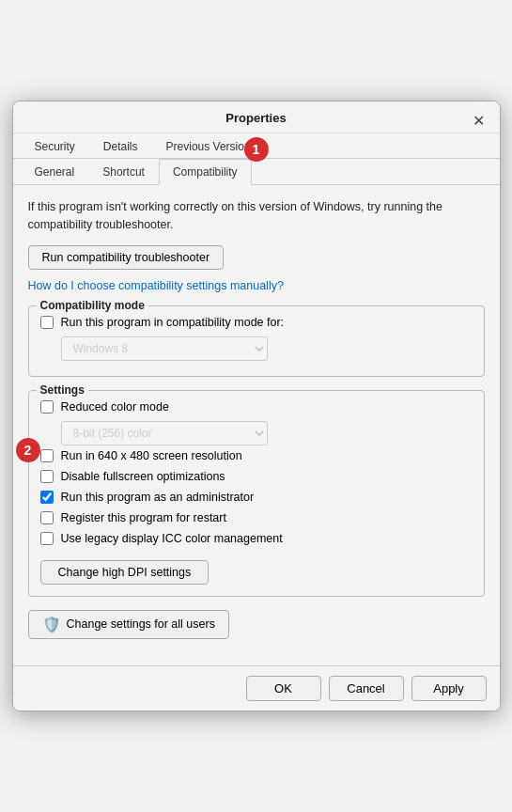 This screenshot has width=512, height=812. What do you see at coordinates (256, 497) in the screenshot?
I see `run-as-admin-row: Run this program as an administrator` at bounding box center [256, 497].